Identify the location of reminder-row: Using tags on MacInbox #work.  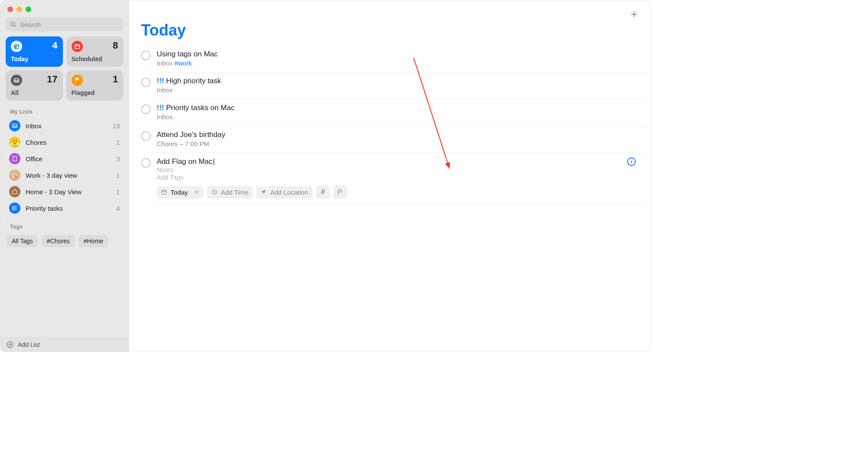
(390, 59).